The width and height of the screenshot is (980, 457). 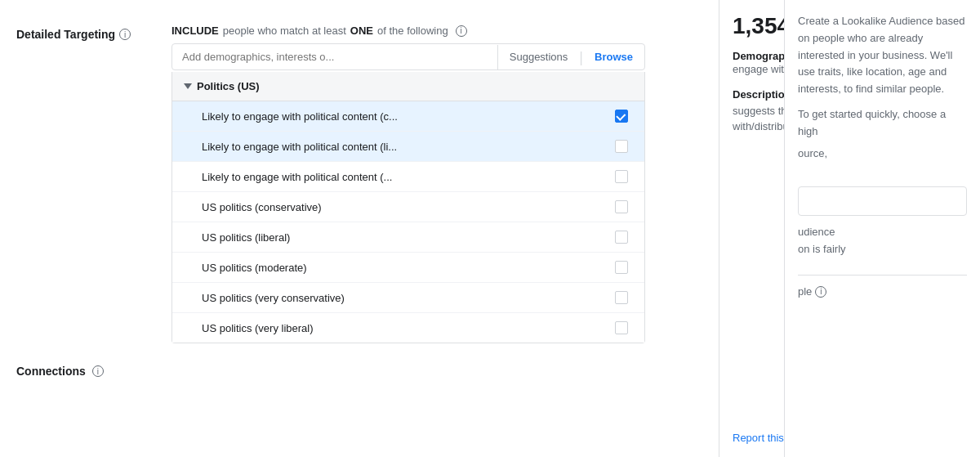 I want to click on include-description: INCLUDE people who match at least ONE of…, so click(x=408, y=31).